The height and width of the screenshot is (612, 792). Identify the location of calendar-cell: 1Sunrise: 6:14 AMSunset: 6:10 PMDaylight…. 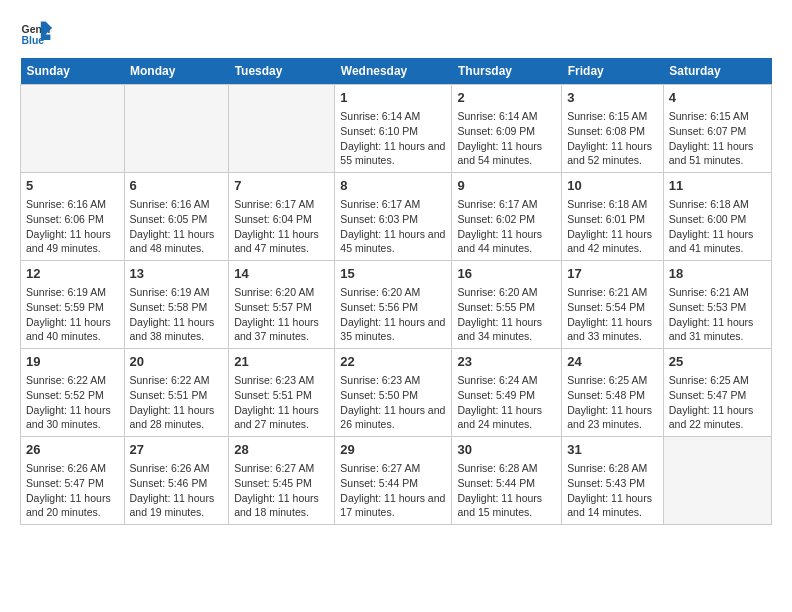
(394, 129).